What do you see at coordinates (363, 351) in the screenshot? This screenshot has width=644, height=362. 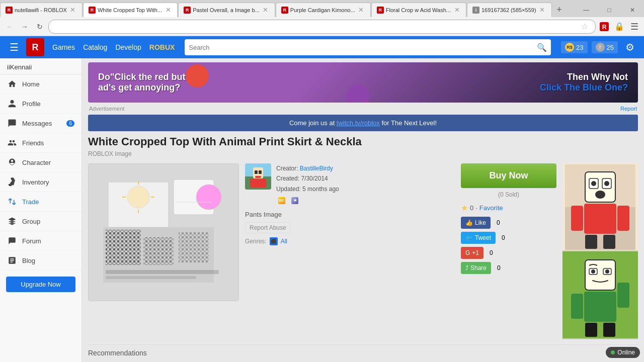 I see `recommendations-section: Recommendations` at bounding box center [363, 351].